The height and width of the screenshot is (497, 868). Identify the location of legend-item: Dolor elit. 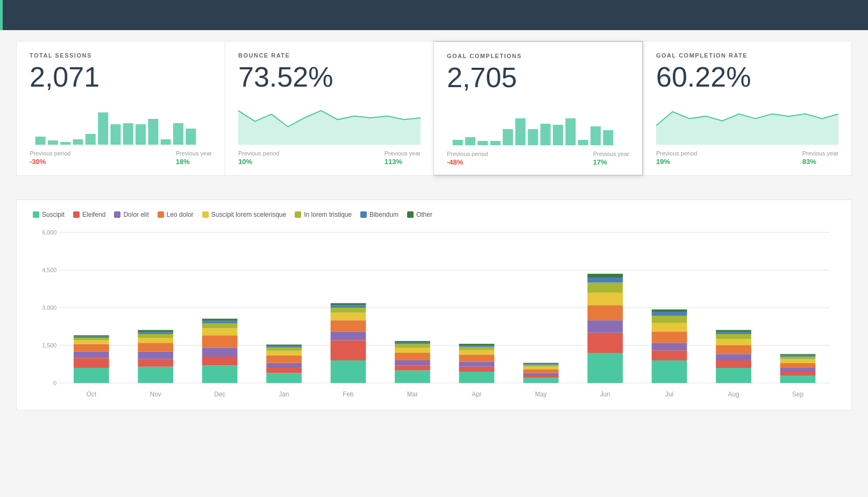
(131, 215).